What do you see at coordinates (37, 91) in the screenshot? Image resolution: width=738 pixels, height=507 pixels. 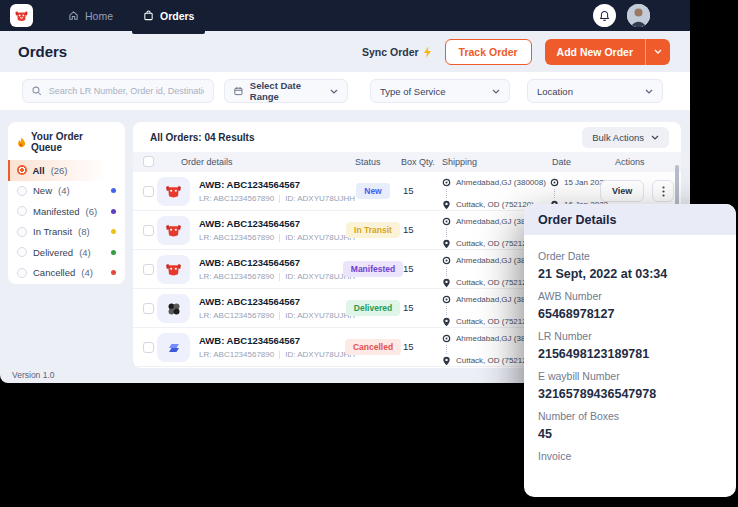 I see `search-icon` at bounding box center [37, 91].